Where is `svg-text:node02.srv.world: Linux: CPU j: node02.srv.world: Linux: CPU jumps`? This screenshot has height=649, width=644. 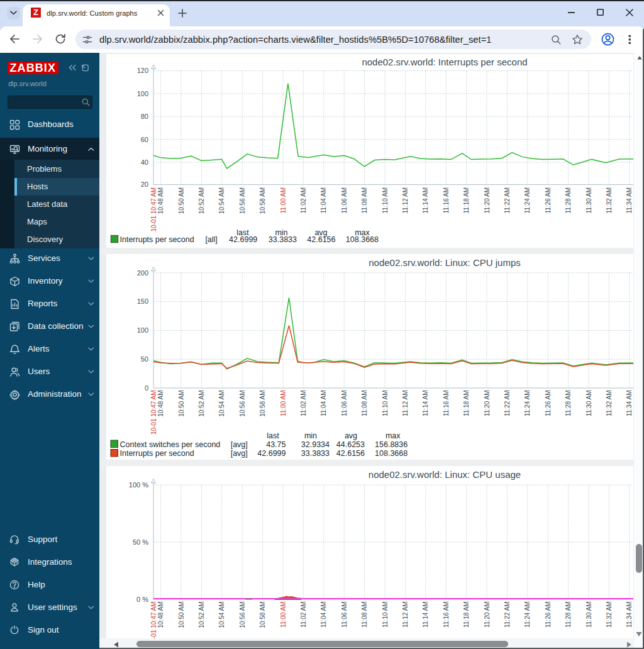
svg-text:node02.srv.world: Linux: CPU j: node02.srv.world: Linux: CPU jumps is located at coordinates (445, 263).